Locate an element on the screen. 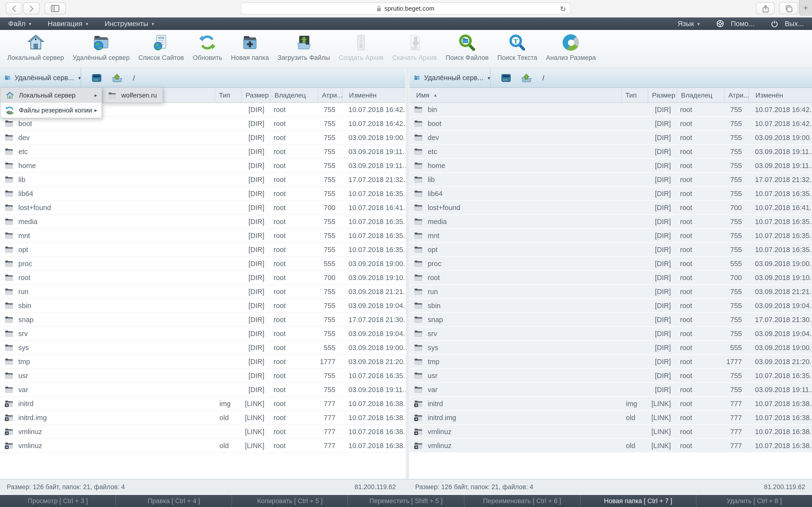 The width and height of the screenshot is (812, 507). size-analysis-button: Анализ Размера is located at coordinates (571, 46).